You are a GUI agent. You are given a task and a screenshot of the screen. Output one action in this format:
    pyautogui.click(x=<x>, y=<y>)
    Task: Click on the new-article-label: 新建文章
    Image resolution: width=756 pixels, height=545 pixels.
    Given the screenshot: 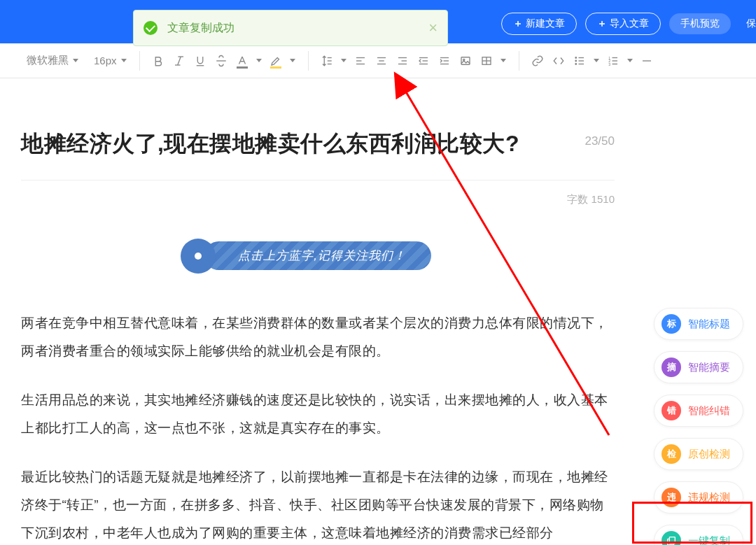 What is the action you would take?
    pyautogui.click(x=545, y=24)
    